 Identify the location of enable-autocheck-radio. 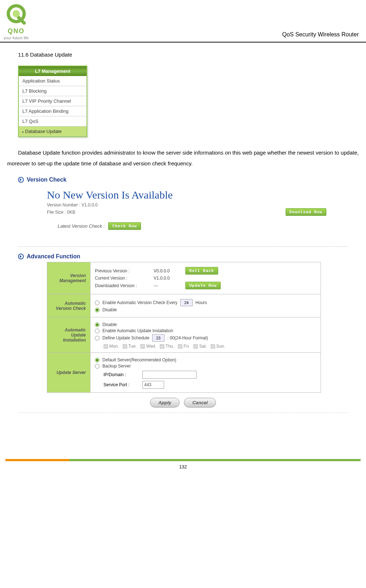
(97, 303).